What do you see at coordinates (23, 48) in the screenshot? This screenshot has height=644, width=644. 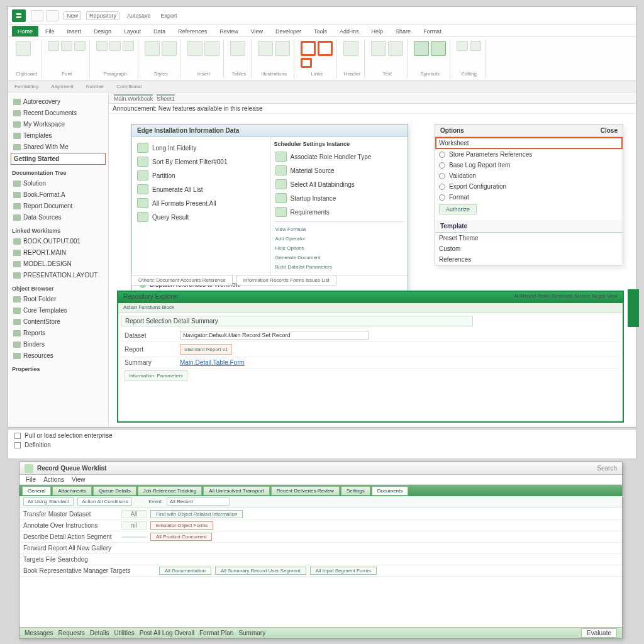 I see `paste-icon` at bounding box center [23, 48].